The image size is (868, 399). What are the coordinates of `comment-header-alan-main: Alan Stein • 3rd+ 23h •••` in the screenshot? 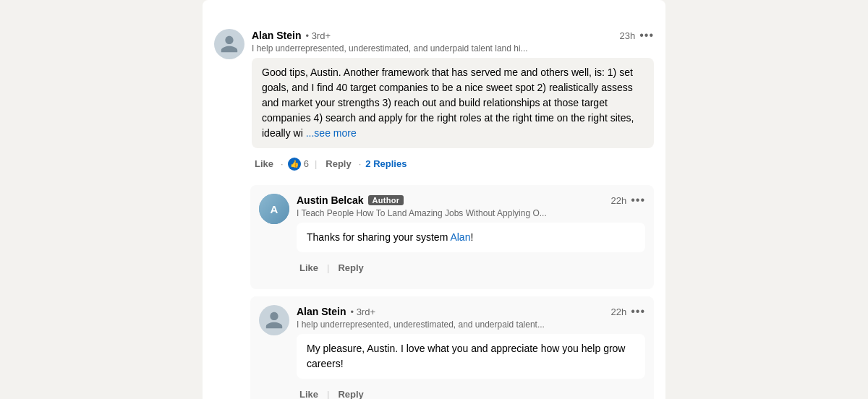 It's located at (453, 35).